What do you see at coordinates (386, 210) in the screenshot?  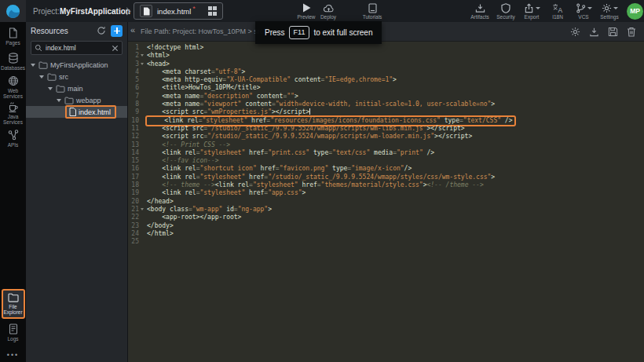 I see `code-line-21: 21<body class="wm-app" id="ng-app">` at bounding box center [386, 210].